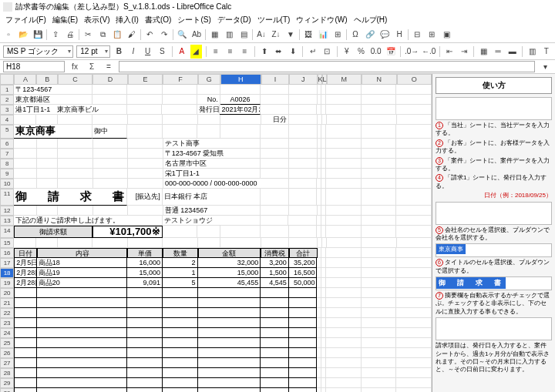 Image resolution: width=555 pixels, height=392 pixels. I want to click on cell: 3,200, so click(274, 263).